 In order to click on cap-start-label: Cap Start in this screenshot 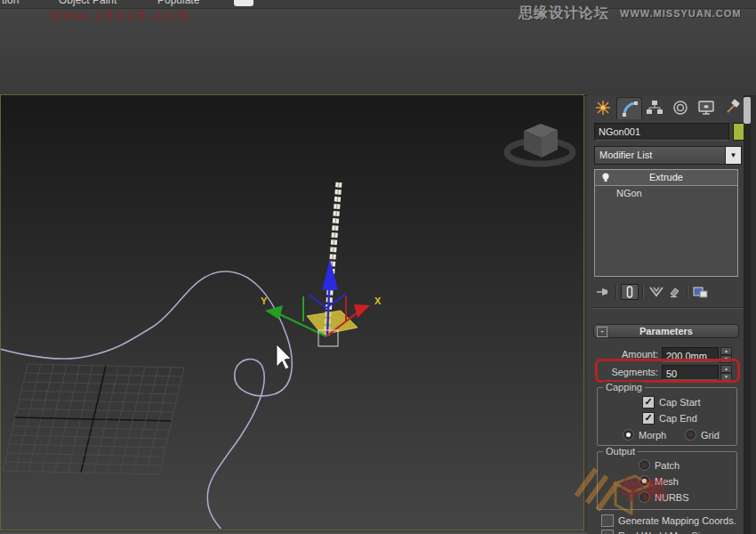, I will do `click(680, 402)`.